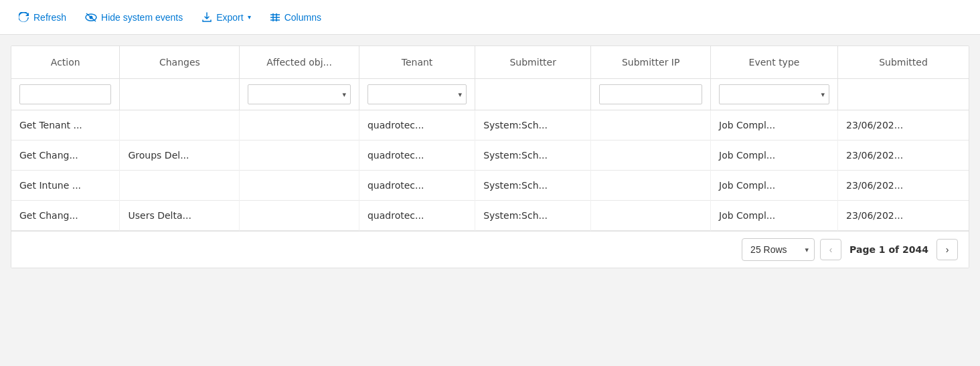 The width and height of the screenshot is (980, 366). What do you see at coordinates (66, 155) in the screenshot?
I see `cell-action-1: Get Chang...` at bounding box center [66, 155].